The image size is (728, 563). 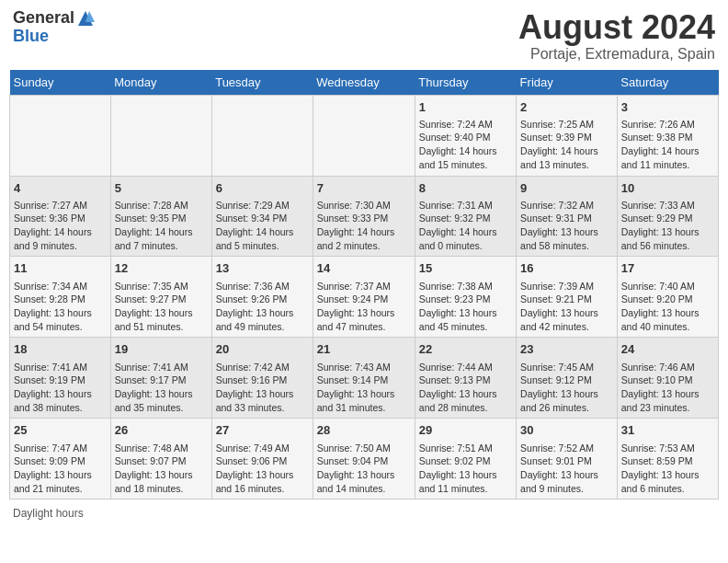 I want to click on calendar-day-21: 21Sunrise: 7:43 AM Sunset: 9:14 PM Dayli…, so click(x=364, y=378).